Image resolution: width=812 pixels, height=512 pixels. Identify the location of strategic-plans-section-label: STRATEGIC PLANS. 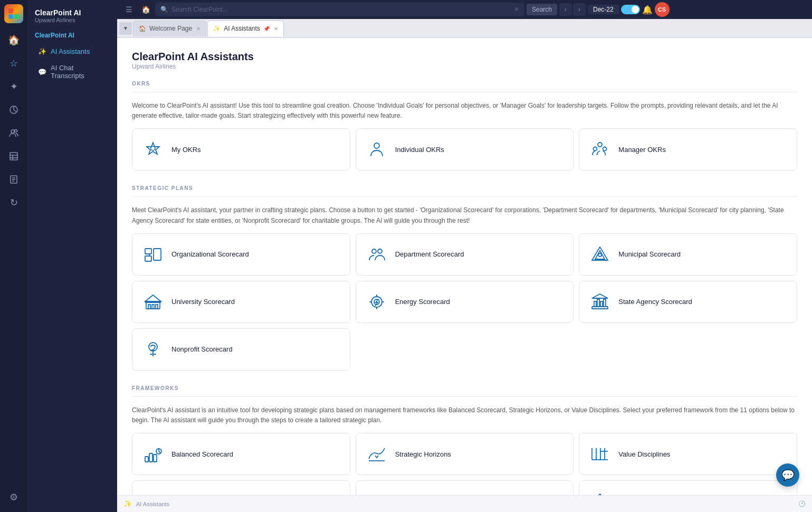
(464, 188).